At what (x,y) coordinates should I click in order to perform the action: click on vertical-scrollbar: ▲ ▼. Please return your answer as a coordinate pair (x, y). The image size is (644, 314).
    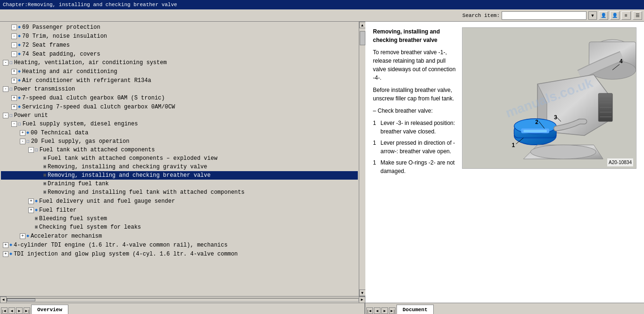
    Looking at the image, I should click on (362, 159).